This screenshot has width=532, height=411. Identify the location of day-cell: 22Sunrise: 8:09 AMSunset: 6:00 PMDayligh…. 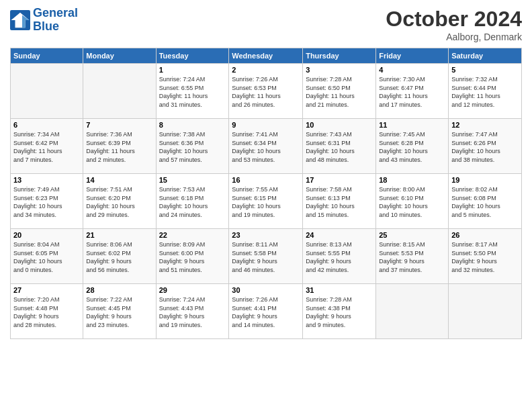
(192, 257).